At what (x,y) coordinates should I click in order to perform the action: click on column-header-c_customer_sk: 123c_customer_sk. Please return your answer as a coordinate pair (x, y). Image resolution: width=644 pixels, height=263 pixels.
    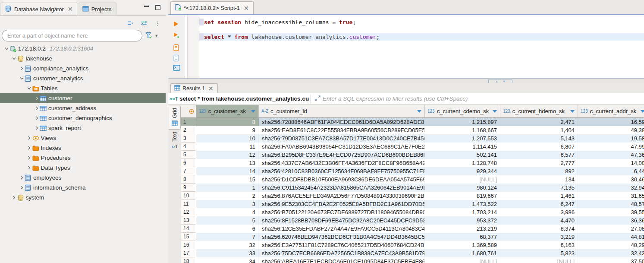
    Looking at the image, I should click on (228, 111).